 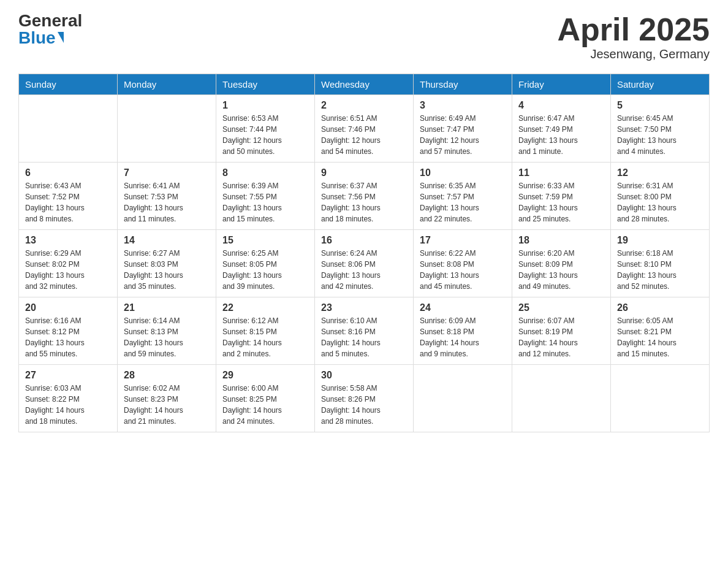 I want to click on day-number: 9, so click(x=364, y=173).